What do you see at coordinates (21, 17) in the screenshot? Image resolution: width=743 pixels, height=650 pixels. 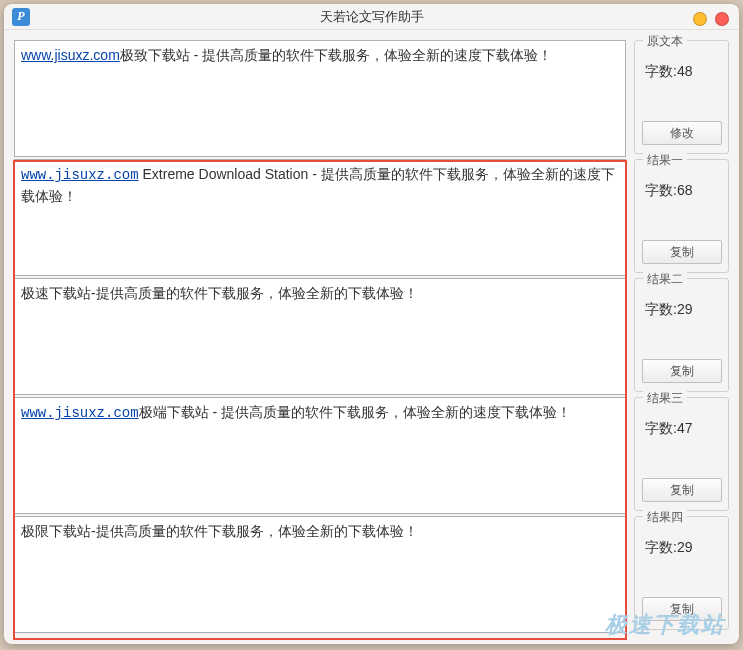 I see `app-icon: P` at bounding box center [21, 17].